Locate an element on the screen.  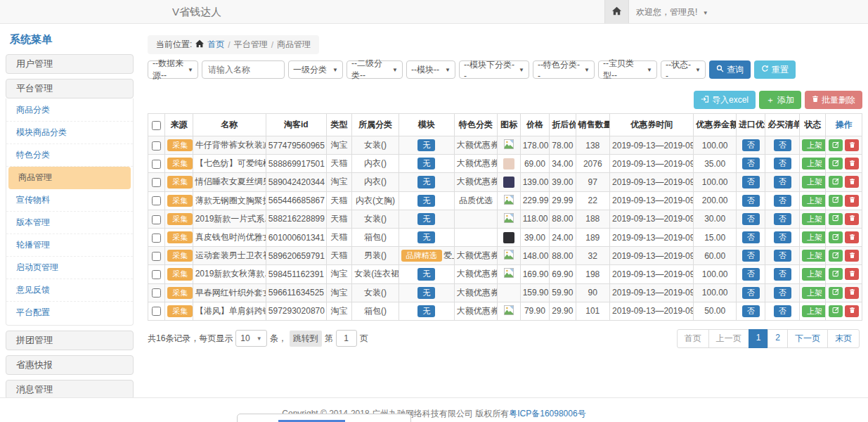
sidebar-item-5: 宣传物料 is located at coordinates (70, 200).